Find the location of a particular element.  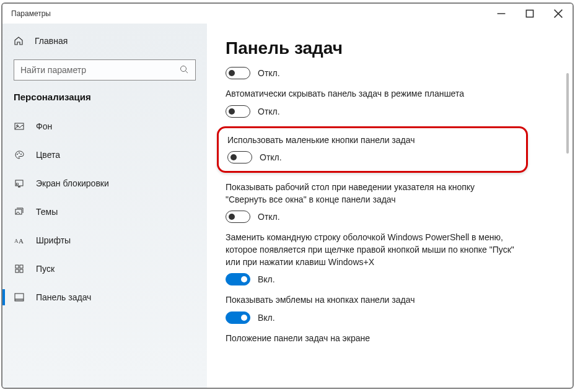

setting-row: Откл. is located at coordinates (390, 73).